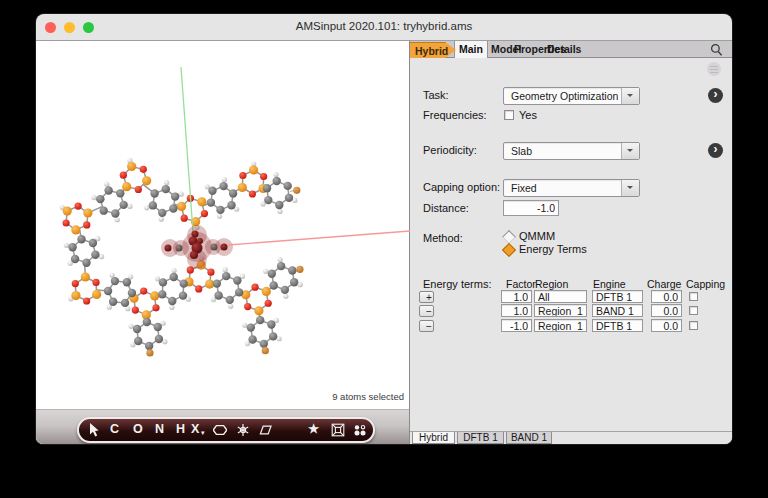  Describe the element at coordinates (571, 50) in the screenshot. I see `page-tab-bar: Hybrid Main Model Properties Details` at that location.